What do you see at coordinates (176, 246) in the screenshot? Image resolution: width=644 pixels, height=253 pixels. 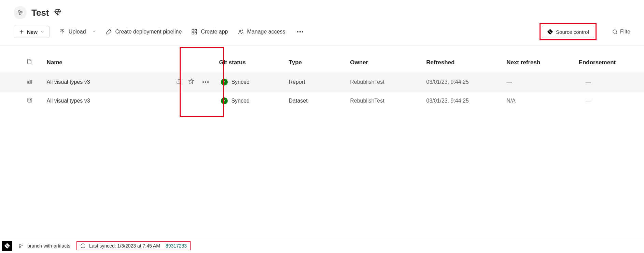 I see `commit-id: 89317283` at bounding box center [176, 246].